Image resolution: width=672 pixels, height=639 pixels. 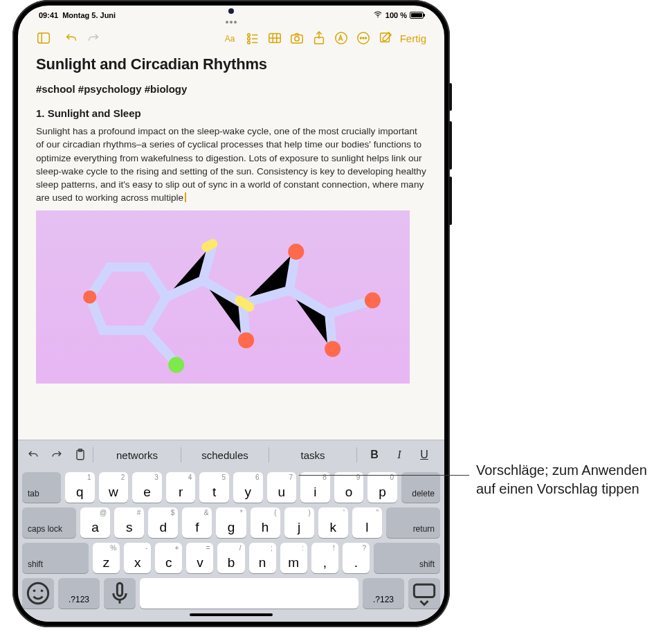 I want to click on more-icon, so click(x=363, y=38).